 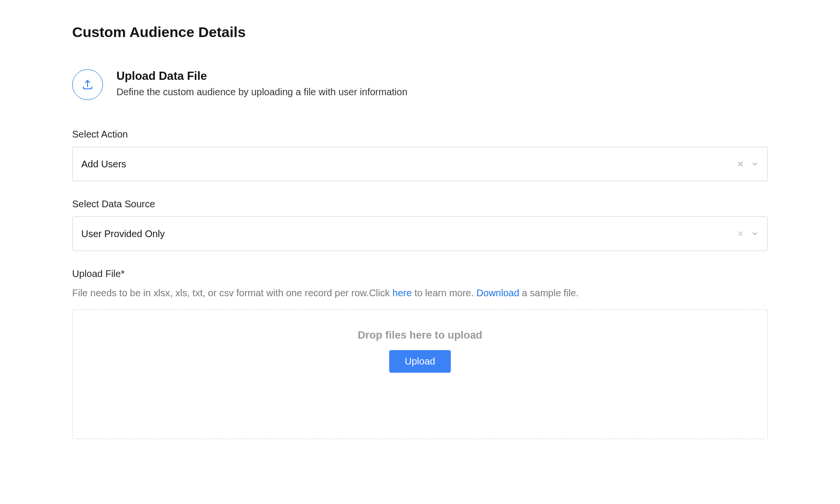 What do you see at coordinates (262, 76) in the screenshot?
I see `upload-section-heading: Upload Data File` at bounding box center [262, 76].